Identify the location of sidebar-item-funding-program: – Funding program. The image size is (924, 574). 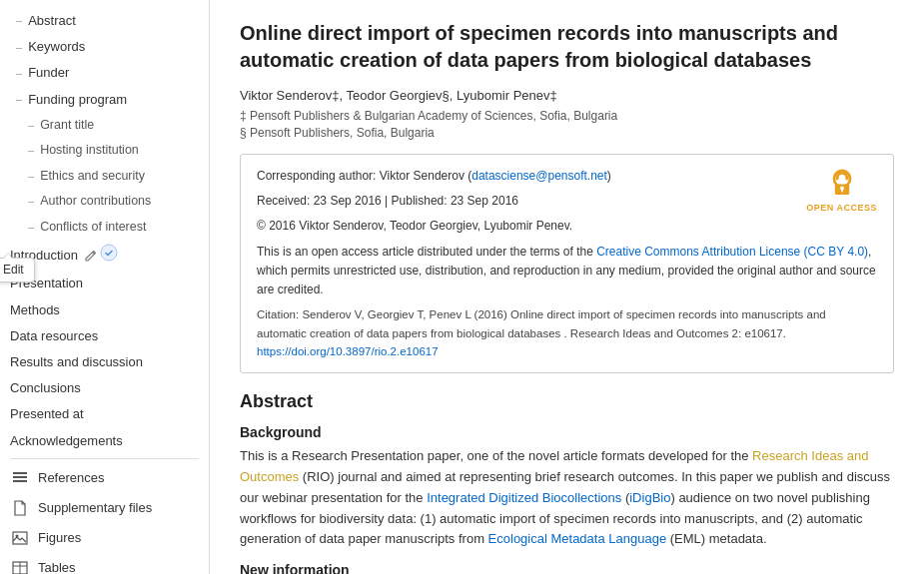
(104, 100).